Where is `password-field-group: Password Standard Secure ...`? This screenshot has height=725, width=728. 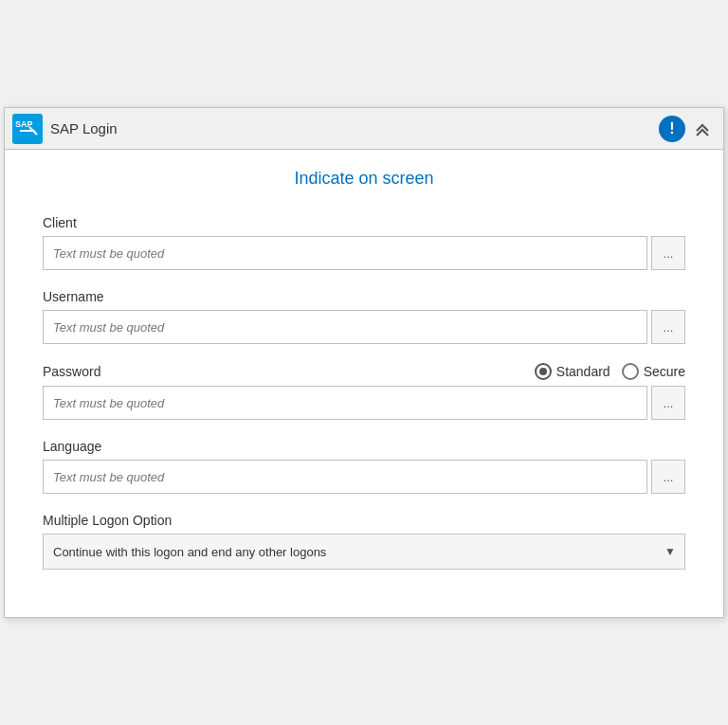 password-field-group: Password Standard Secure ... is located at coordinates (364, 391).